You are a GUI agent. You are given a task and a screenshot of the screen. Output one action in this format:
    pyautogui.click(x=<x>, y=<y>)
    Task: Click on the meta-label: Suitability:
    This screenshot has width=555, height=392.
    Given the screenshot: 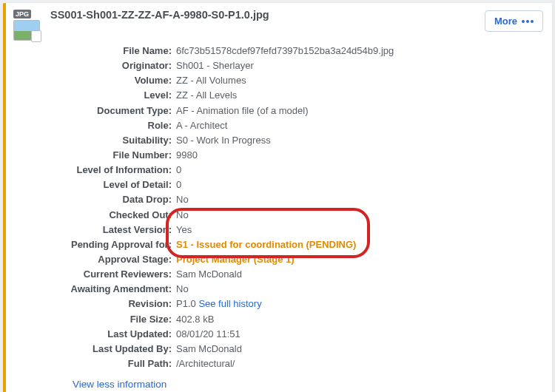 What is the action you would take?
    pyautogui.click(x=113, y=141)
    